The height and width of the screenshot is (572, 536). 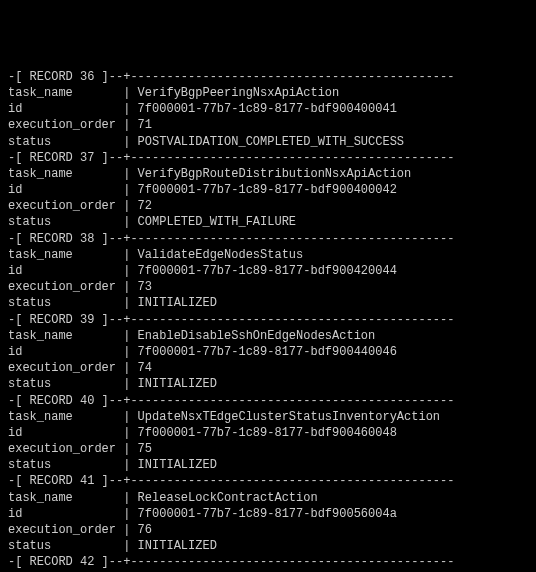 What do you see at coordinates (268, 336) in the screenshot?
I see `record-field: task_name | EnableDisableSshOnEdgeNodesA…` at bounding box center [268, 336].